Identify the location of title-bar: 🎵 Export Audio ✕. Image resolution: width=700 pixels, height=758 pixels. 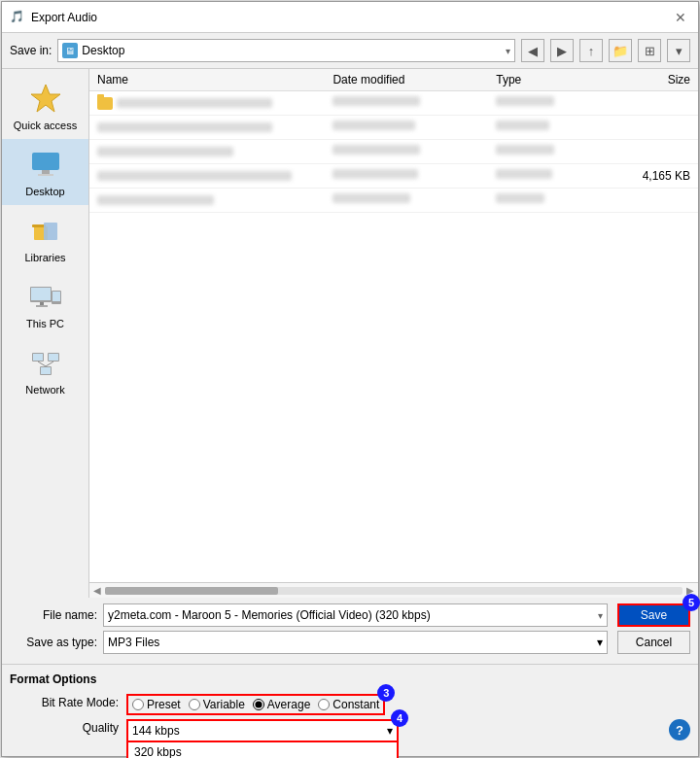
(350, 17).